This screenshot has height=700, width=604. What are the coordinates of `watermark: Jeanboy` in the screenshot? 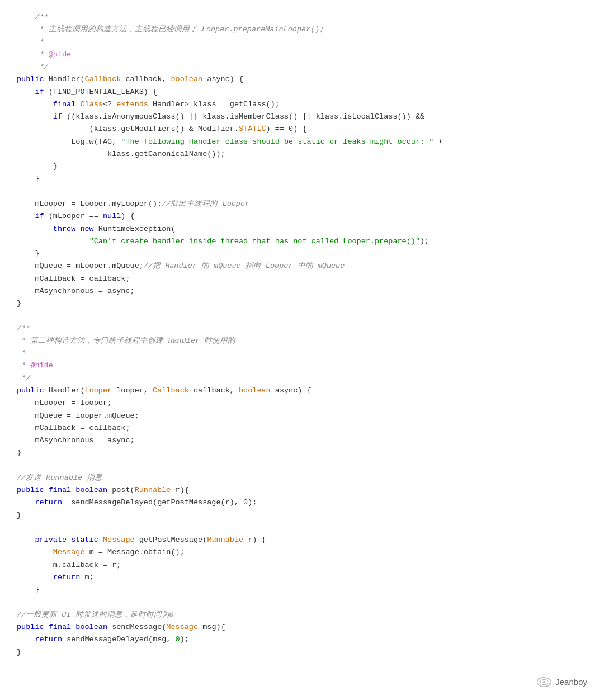 It's located at (561, 682).